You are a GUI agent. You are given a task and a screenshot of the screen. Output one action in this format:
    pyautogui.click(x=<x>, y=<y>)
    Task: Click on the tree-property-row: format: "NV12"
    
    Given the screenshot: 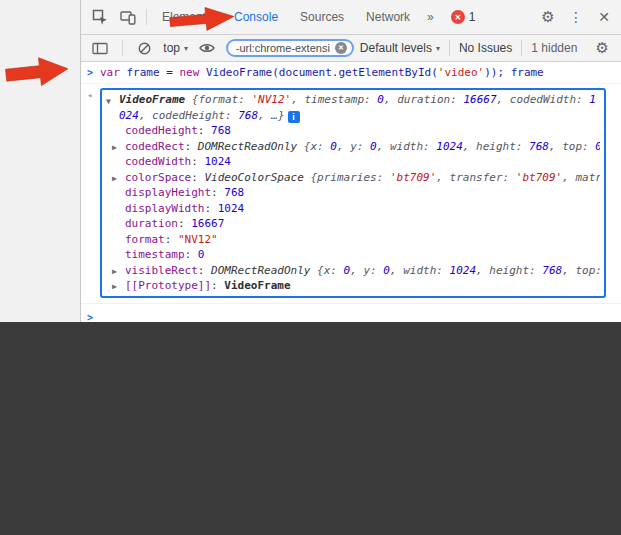 What is the action you would take?
    pyautogui.click(x=353, y=240)
    